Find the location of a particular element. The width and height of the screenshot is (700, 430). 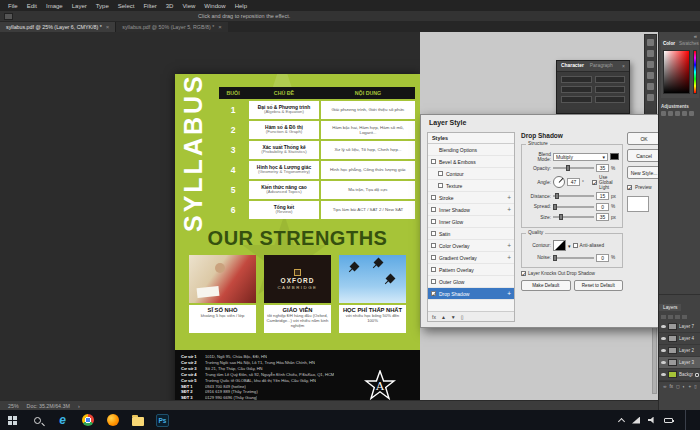

taskbar-chrome is located at coordinates (88, 420).